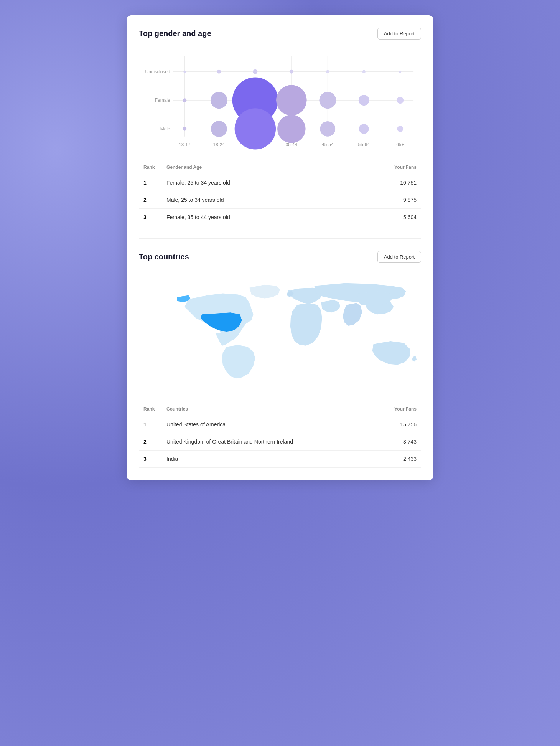 The width and height of the screenshot is (560, 746). What do you see at coordinates (252, 200) in the screenshot?
I see `gender-age-label-2: Male, 25 to 34 years old` at bounding box center [252, 200].